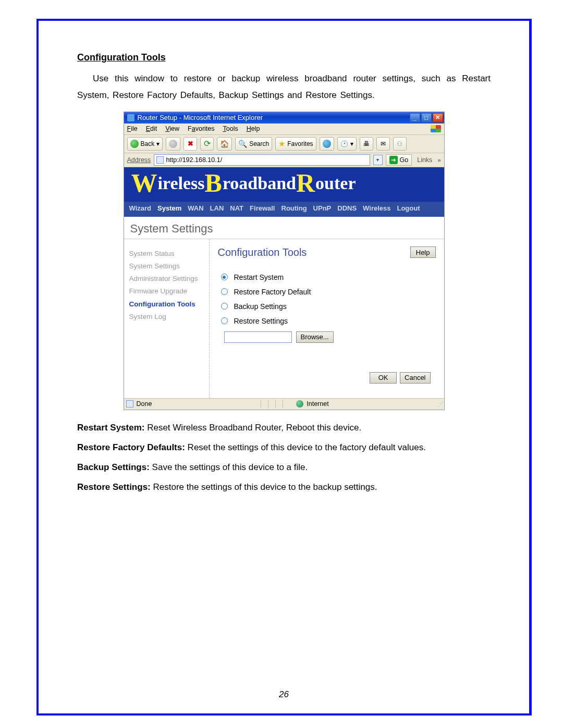 This screenshot has height=728, width=563. What do you see at coordinates (400, 144) in the screenshot?
I see `messenger-button: ⚇` at bounding box center [400, 144].